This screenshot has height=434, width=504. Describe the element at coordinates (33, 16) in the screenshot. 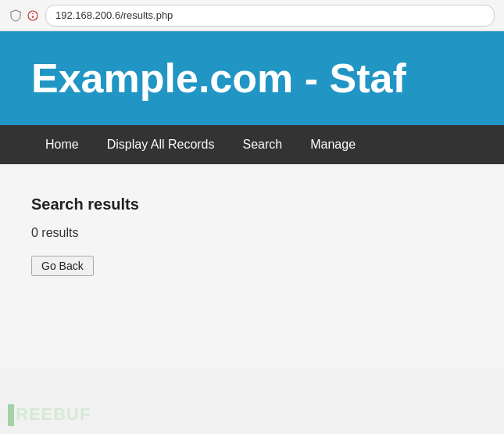

I see `info-icon` at that location.